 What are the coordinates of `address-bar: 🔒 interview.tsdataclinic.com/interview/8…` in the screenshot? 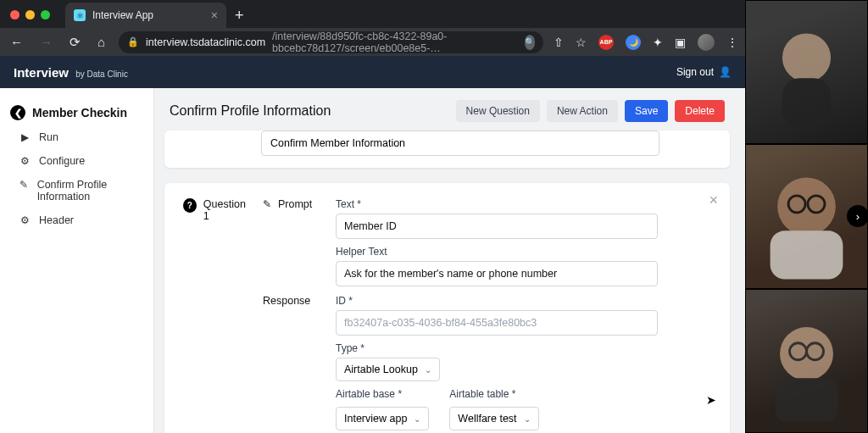 It's located at (331, 42).